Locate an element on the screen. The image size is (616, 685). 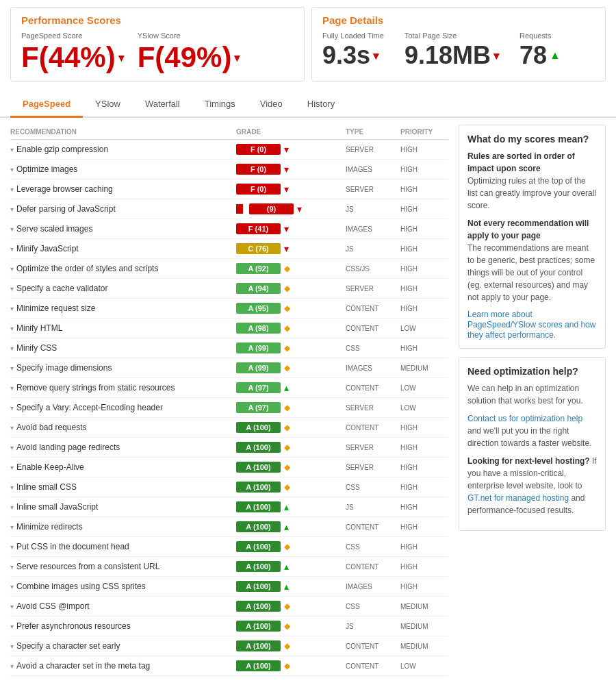
grade-cell: A (94) ◆ is located at coordinates (291, 288).